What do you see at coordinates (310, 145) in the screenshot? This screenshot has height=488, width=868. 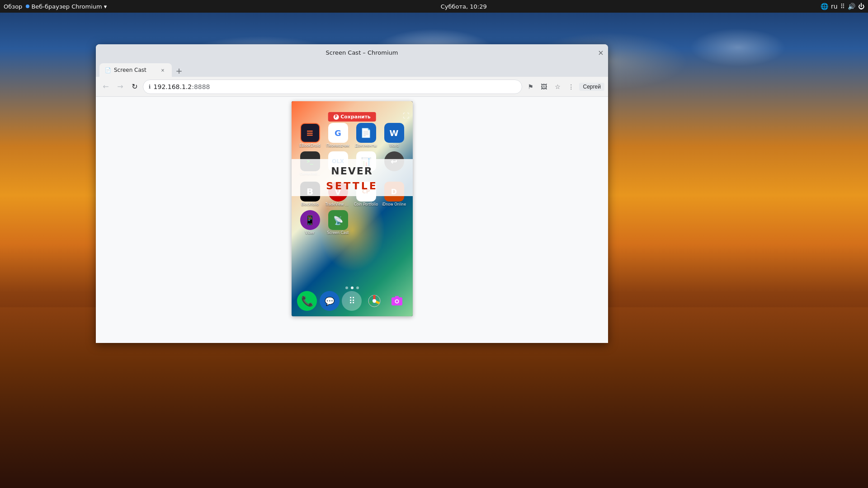 I see `app-label-ebookdroid: EBookDroid` at bounding box center [310, 145].